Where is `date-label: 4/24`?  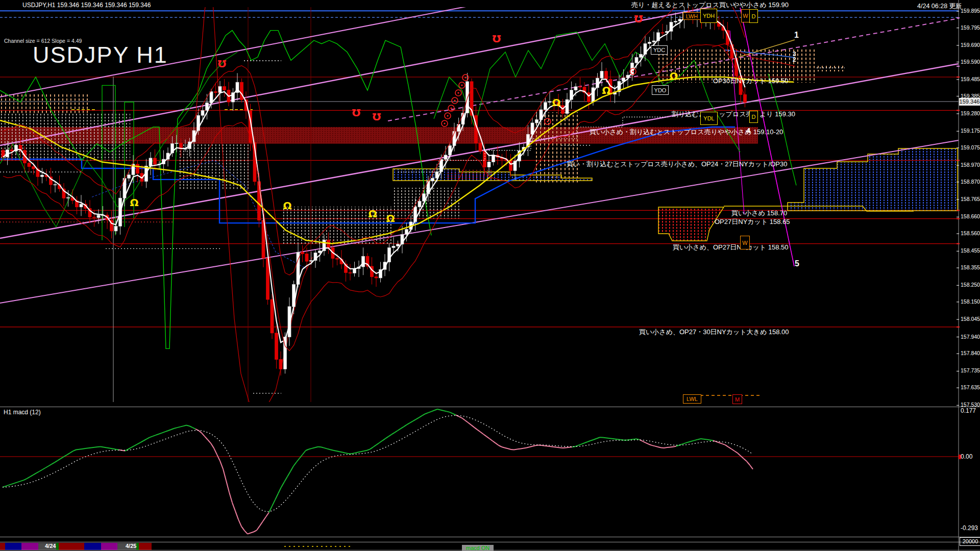 date-label: 4/24 is located at coordinates (50, 546).